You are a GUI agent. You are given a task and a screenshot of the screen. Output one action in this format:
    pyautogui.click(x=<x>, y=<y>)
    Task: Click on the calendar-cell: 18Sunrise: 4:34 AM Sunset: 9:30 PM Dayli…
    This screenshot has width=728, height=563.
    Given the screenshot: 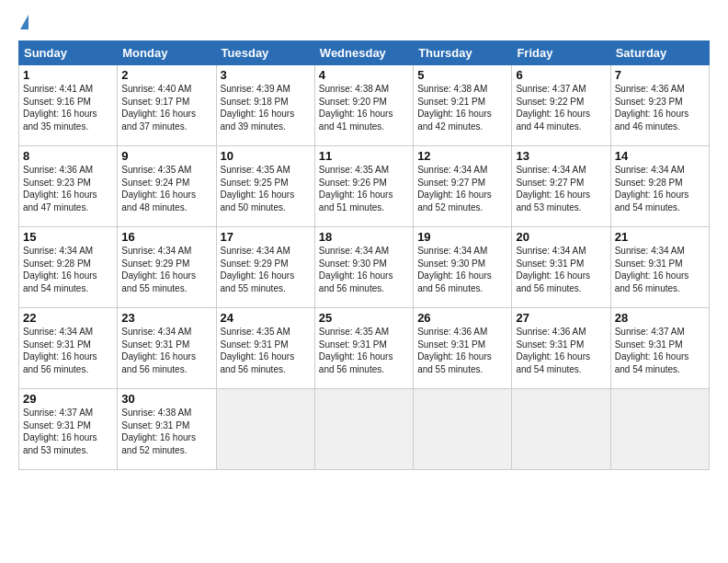 What is the action you would take?
    pyautogui.click(x=364, y=268)
    